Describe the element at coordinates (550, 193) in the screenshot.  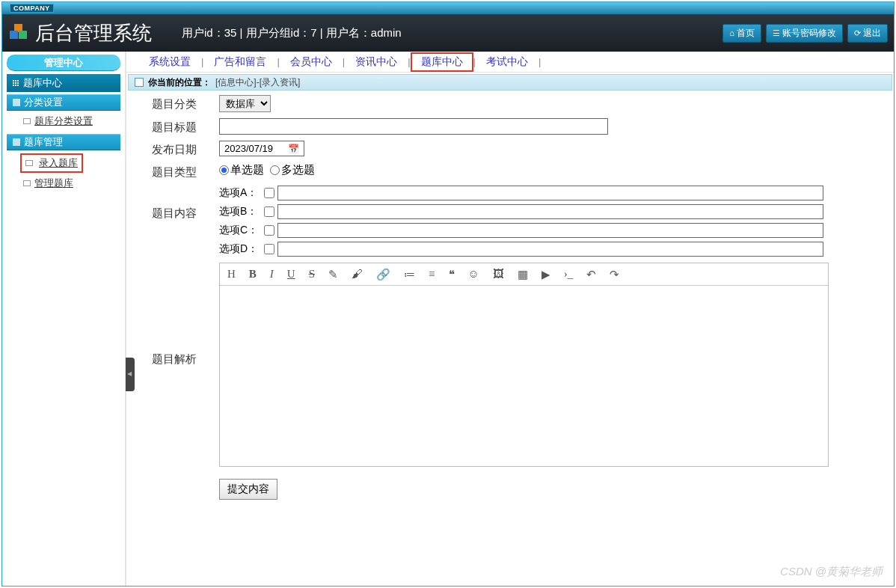
I see `option-a-input` at that location.